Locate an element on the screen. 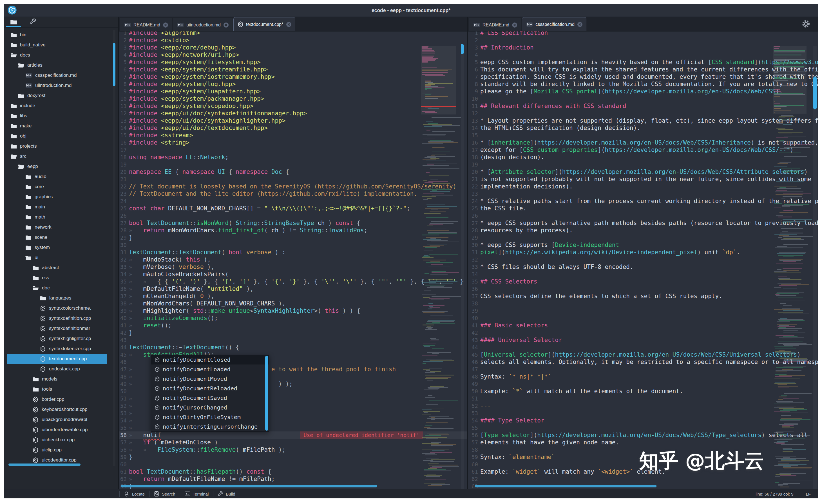  code-line: 44TextDocument::~TextDocument() { is located at coordinates (293, 347).